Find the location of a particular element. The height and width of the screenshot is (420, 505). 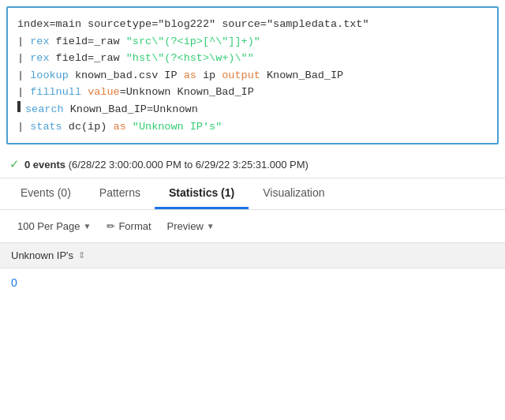

tab-visualization: Visualization is located at coordinates (294, 194).